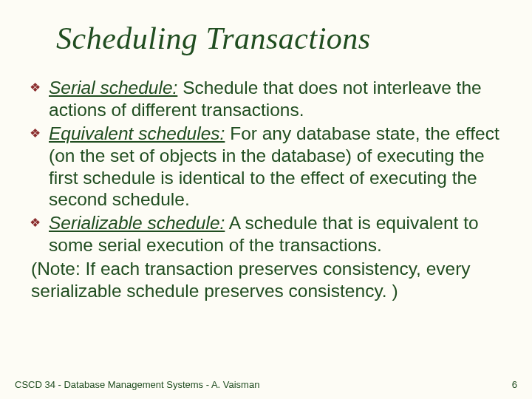 Image resolution: width=532 pixels, height=399 pixels. I want to click on slide-title: Scheduling Transactions, so click(280, 38).